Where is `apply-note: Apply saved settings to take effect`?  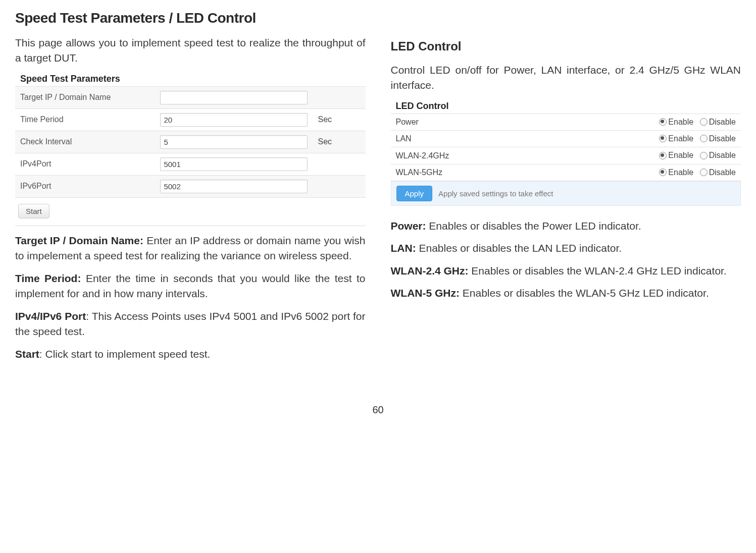 apply-note: Apply saved settings to take effect is located at coordinates (496, 194).